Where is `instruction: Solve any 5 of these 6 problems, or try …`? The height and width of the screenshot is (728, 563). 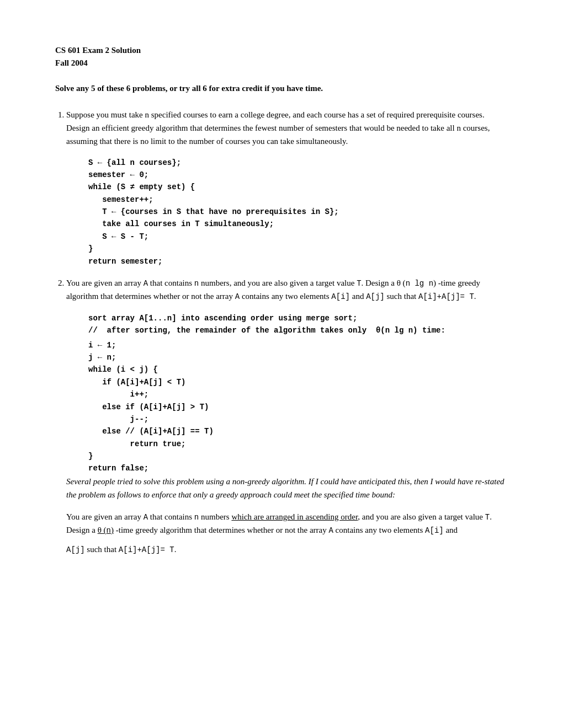 instruction: Solve any 5 of these 6 problems, or try … is located at coordinates (282, 88).